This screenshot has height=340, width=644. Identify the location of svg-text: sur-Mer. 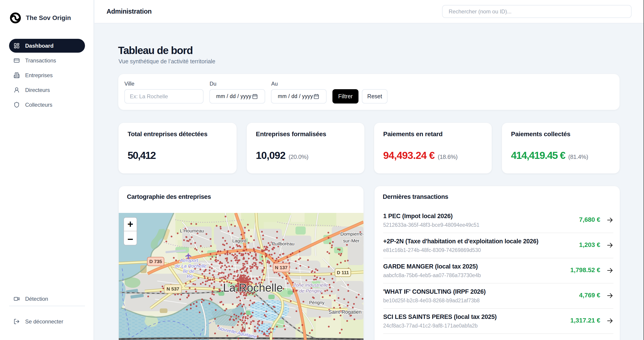
(351, 241).